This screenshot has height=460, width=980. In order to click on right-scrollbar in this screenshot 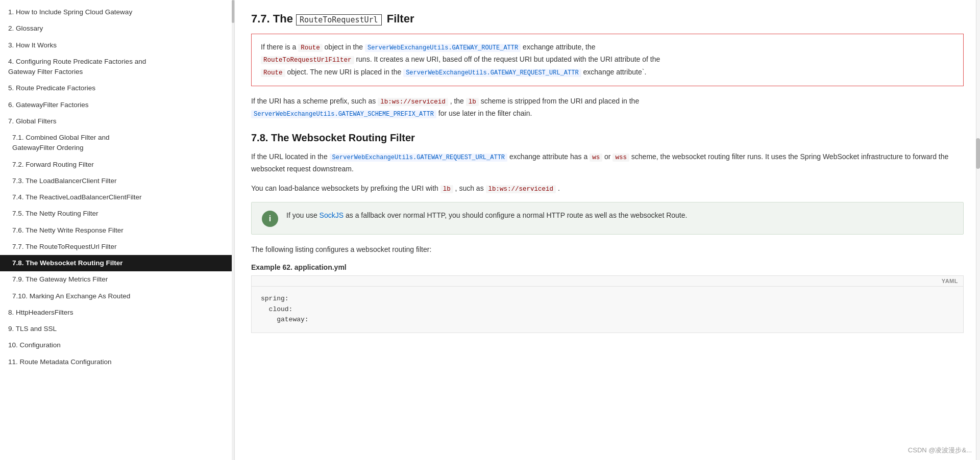, I will do `click(978, 230)`.